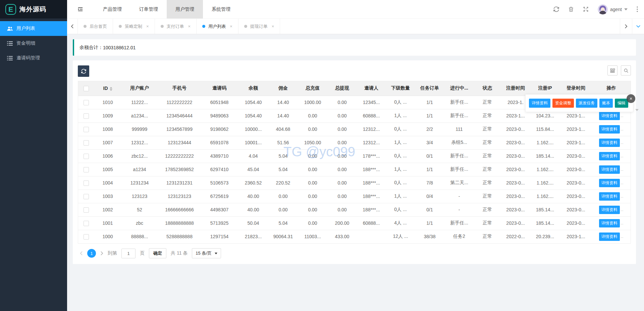 This screenshot has height=311, width=644. I want to click on next-page-icon, so click(102, 253).